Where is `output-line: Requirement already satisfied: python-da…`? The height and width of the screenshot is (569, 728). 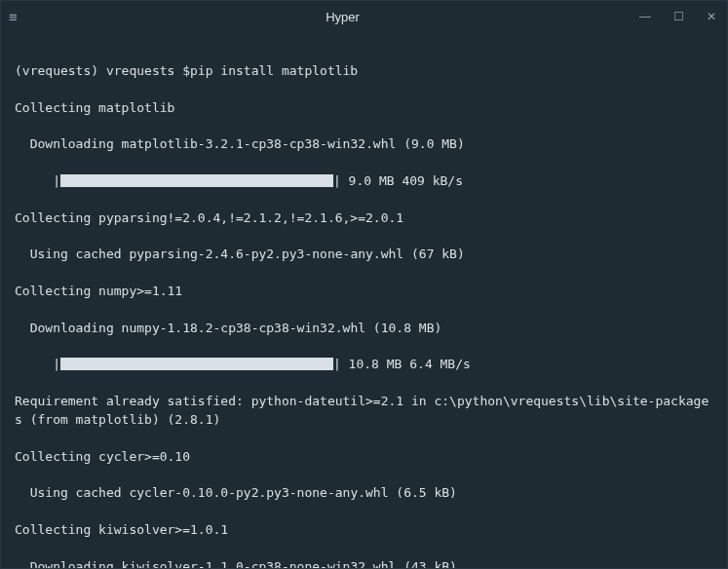 output-line: Requirement already satisfied: python-da… is located at coordinates (364, 411).